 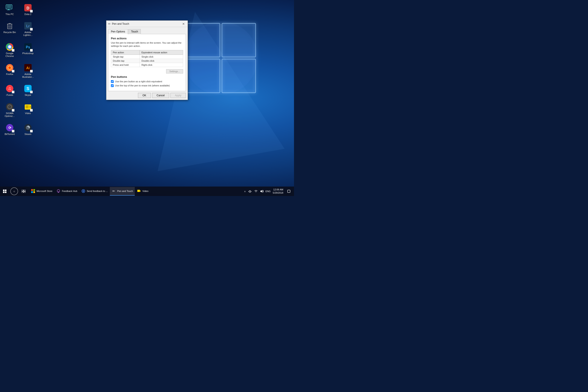 I want to click on apply-button: Apply, so click(x=178, y=96).